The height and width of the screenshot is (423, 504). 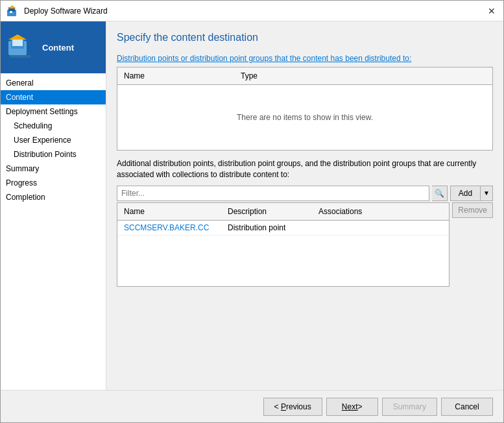 What do you see at coordinates (173, 228) in the screenshot?
I see `row-name: SCCMSERV.BAKER.CC` at bounding box center [173, 228].